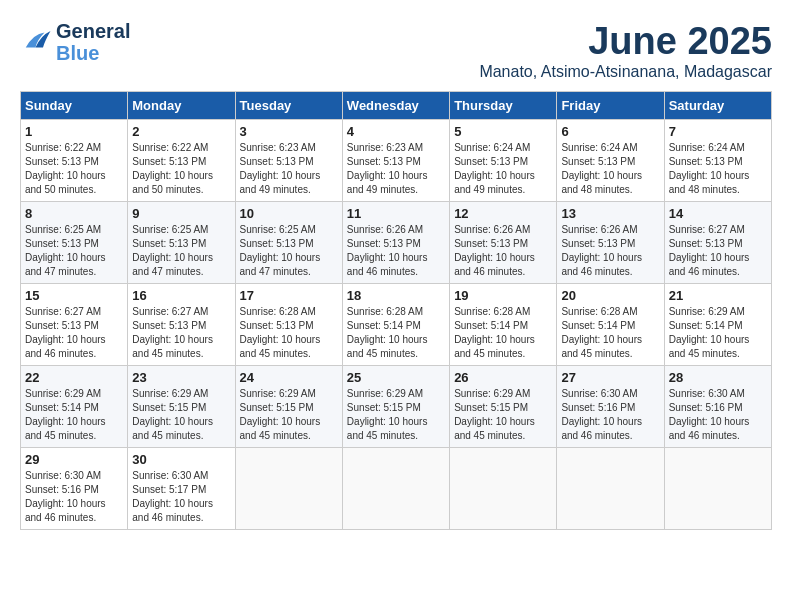  I want to click on week-row-4: 22 Sunrise: 6:29 AM Sunset: 5:14 PM Dayl…, so click(396, 407).